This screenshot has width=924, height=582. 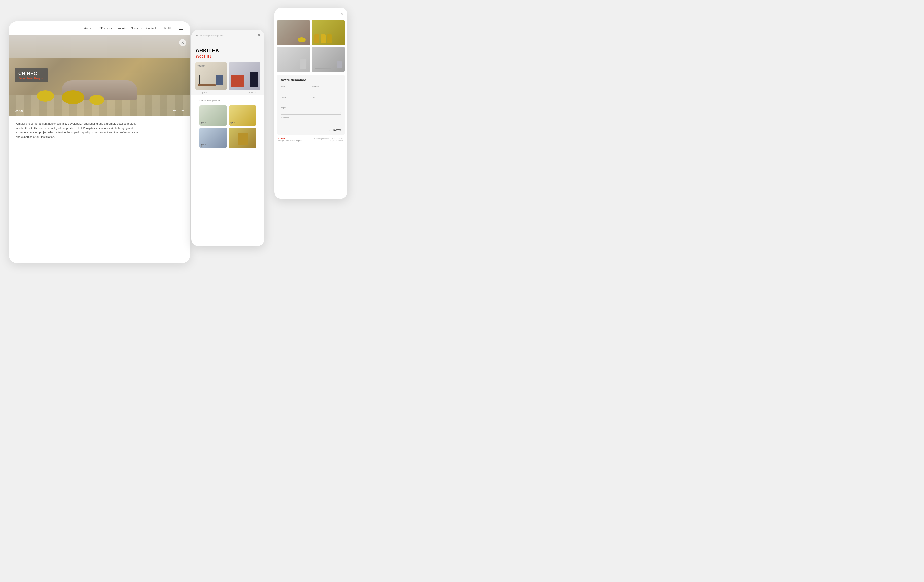 I want to click on scene-lamp, so click(x=200, y=80).